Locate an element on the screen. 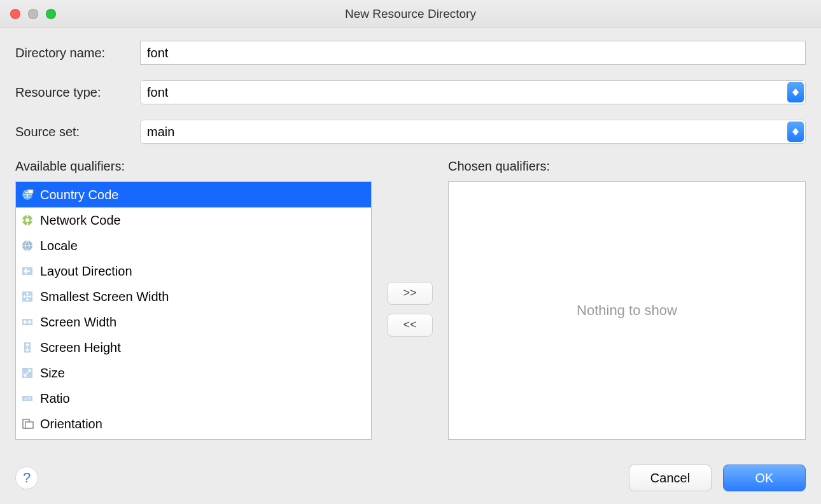 The height and width of the screenshot is (504, 821). list-item-label: Screen Width is located at coordinates (78, 322).